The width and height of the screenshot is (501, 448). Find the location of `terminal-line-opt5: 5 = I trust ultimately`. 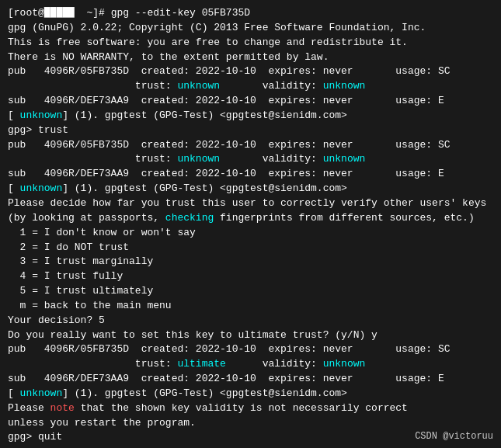

terminal-line-opt5: 5 = I trust ultimately is located at coordinates (250, 292).